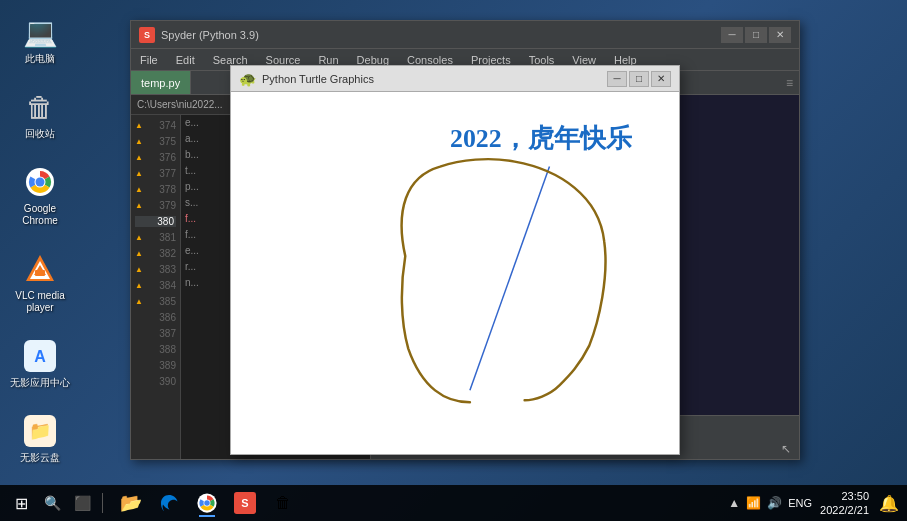 The image size is (907, 521). I want to click on cloud-disk-label: 无影云盘, so click(40, 458).